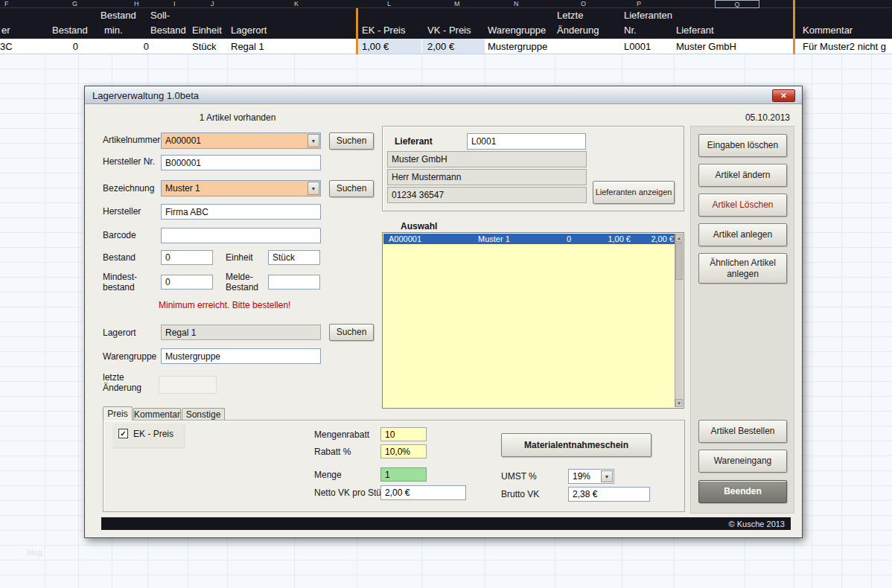  I want to click on listbox-selected-row: A000001 Muster 1 0 1,00 € 2,00 €, so click(529, 239).